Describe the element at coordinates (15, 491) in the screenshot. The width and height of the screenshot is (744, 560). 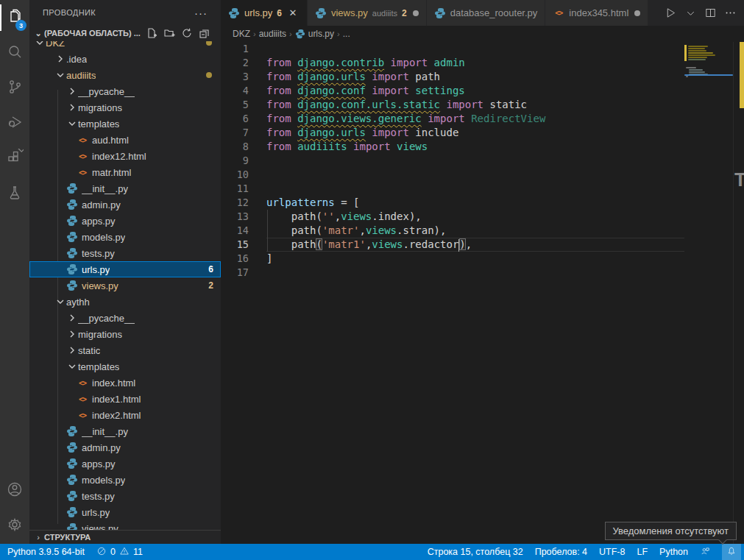
I see `activity-bar-item-account` at that location.